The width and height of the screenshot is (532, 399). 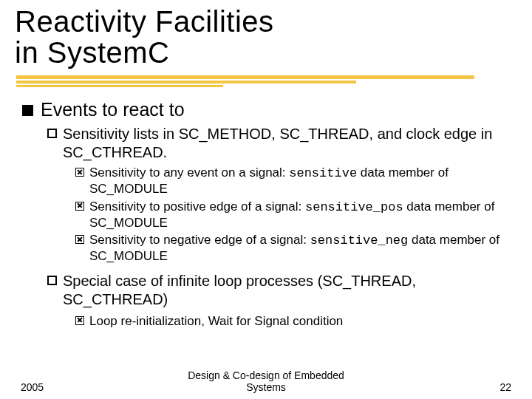 I want to click on l3-pre: Sensitivity to negative edge of a signal…, so click(x=200, y=239).